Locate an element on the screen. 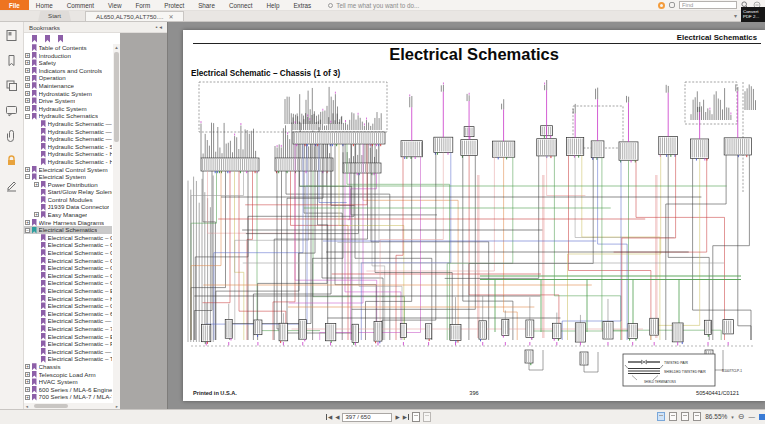 The height and width of the screenshot is (424, 765). bookmark-item: +Electrical Control System is located at coordinates (68, 170).